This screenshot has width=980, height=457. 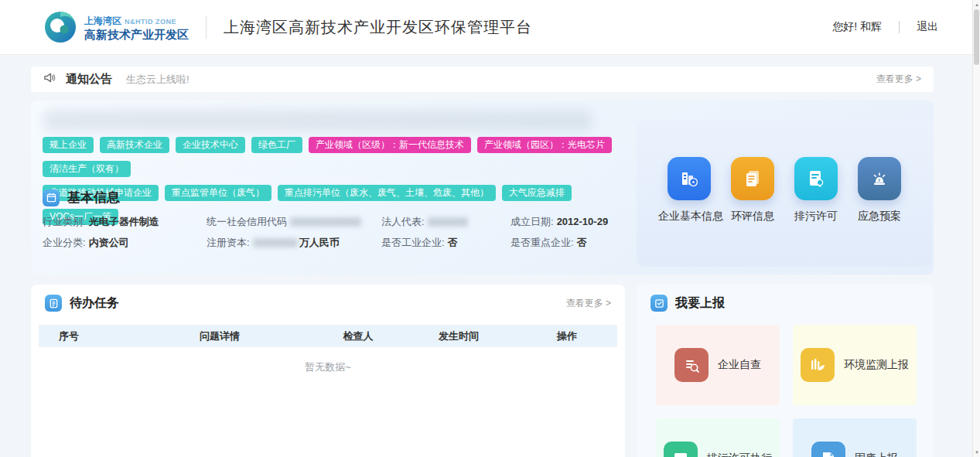 What do you see at coordinates (81, 198) in the screenshot?
I see `basic-info-header: 基本信息` at bounding box center [81, 198].